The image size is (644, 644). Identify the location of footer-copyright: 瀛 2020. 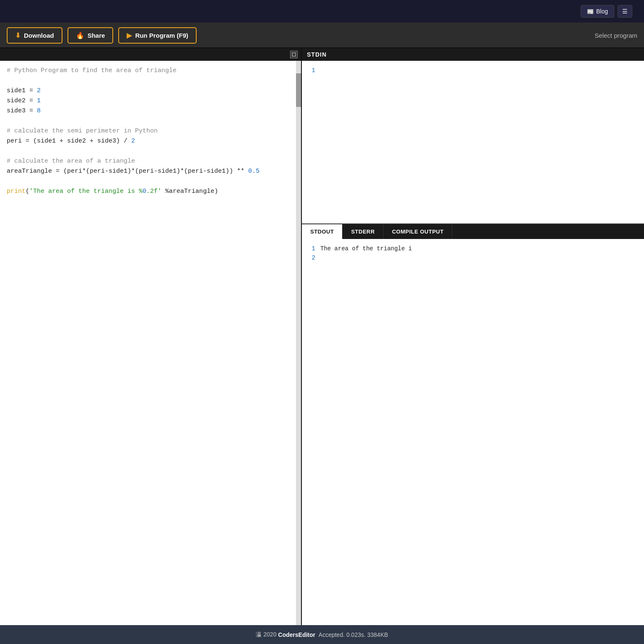
(266, 635).